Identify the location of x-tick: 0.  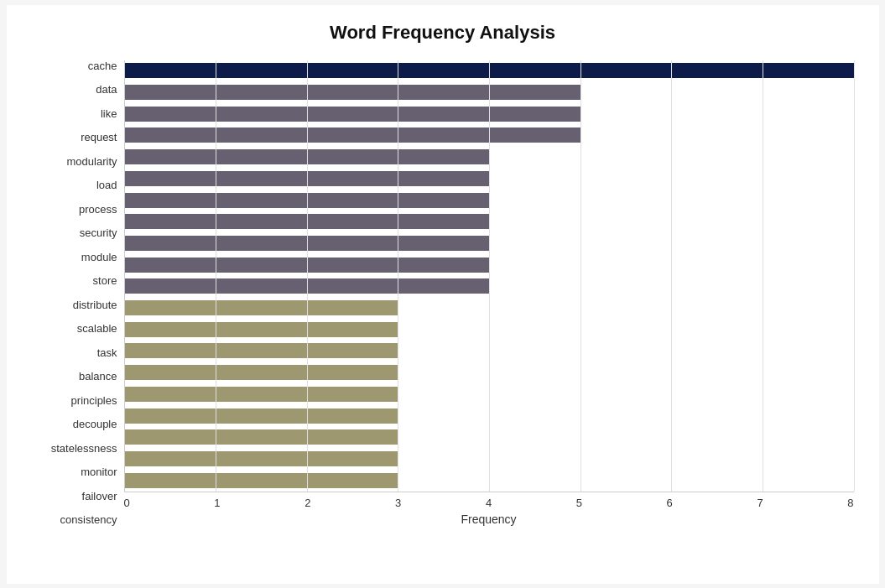
(128, 503).